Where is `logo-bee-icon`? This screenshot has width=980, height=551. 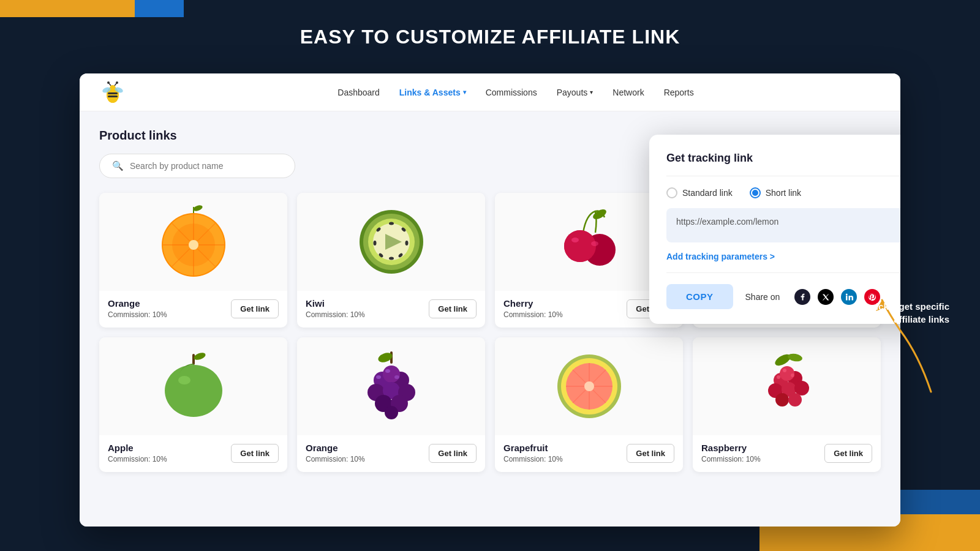 logo-bee-icon is located at coordinates (113, 92).